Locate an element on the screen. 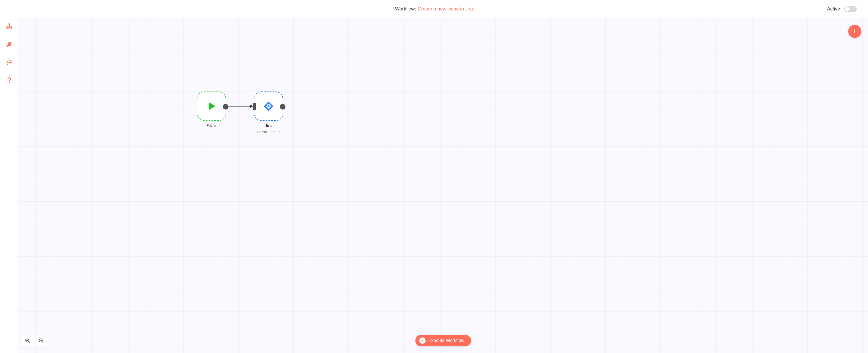 The image size is (868, 353). workflow-name: Create a new issue in Jira is located at coordinates (445, 9).